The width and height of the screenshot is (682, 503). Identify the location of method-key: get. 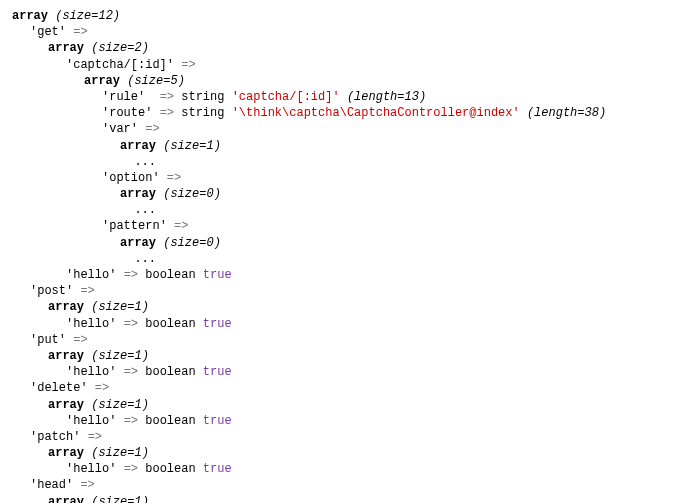
(48, 32).